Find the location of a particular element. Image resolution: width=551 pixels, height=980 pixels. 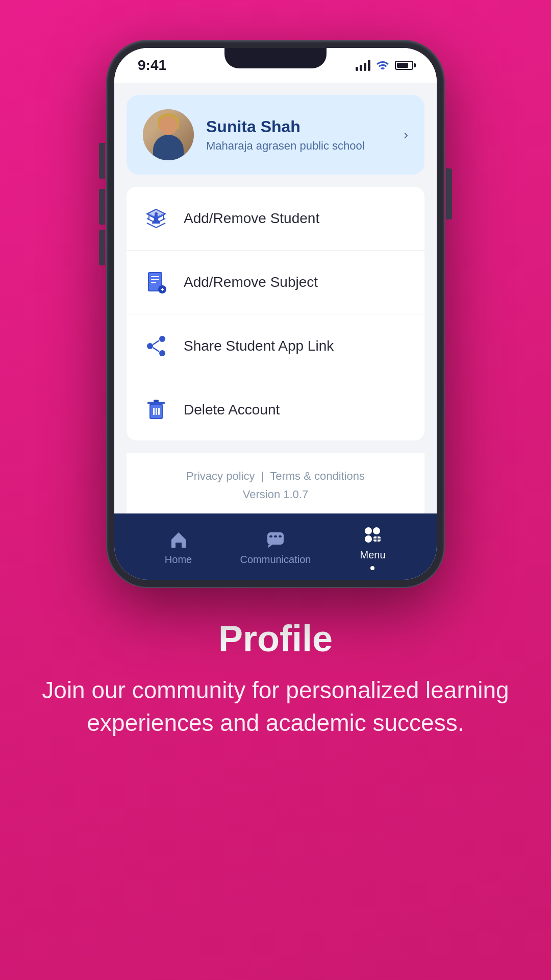

nav-item-communication: Communication is located at coordinates (276, 547).